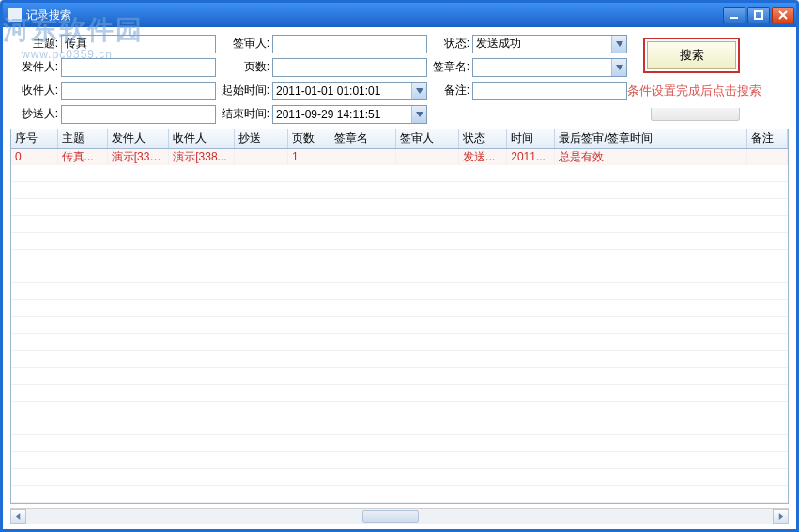  Describe the element at coordinates (244, 68) in the screenshot. I see `pages-label: 页数:` at that location.